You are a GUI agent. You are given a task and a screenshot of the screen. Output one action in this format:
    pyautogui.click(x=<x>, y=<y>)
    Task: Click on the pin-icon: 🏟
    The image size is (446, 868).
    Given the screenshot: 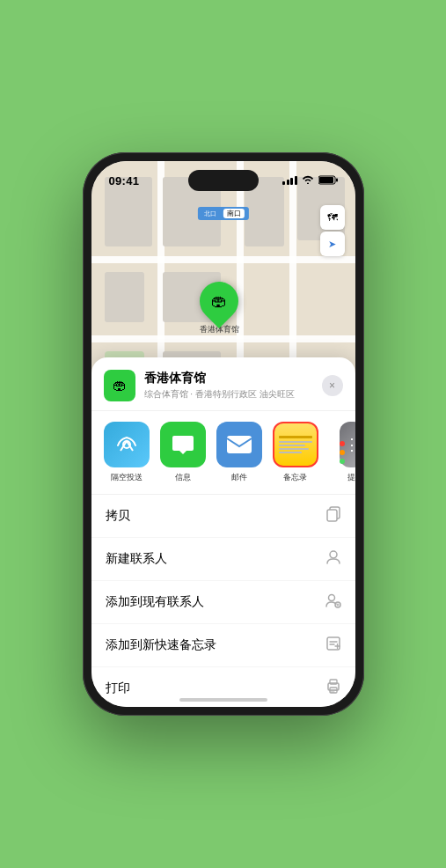 What is the action you would take?
    pyautogui.click(x=219, y=301)
    